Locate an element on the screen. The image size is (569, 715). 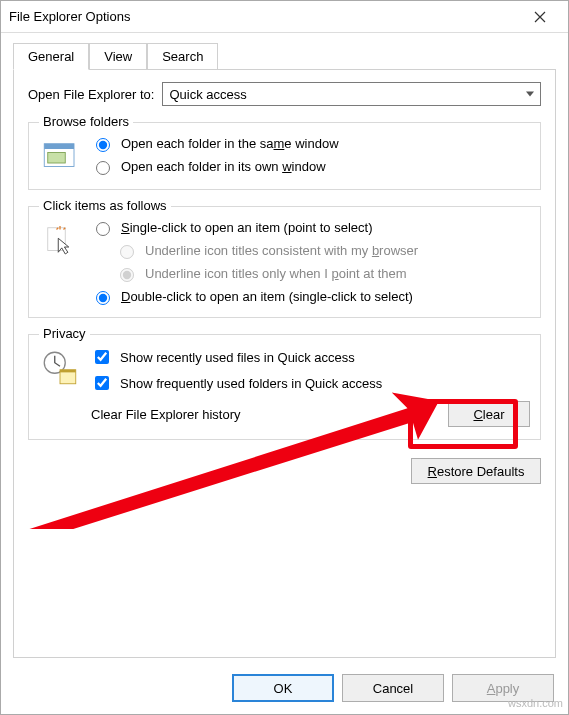
single-click-option: Single-click to open an item (point to s… is located at coordinates (310, 228).